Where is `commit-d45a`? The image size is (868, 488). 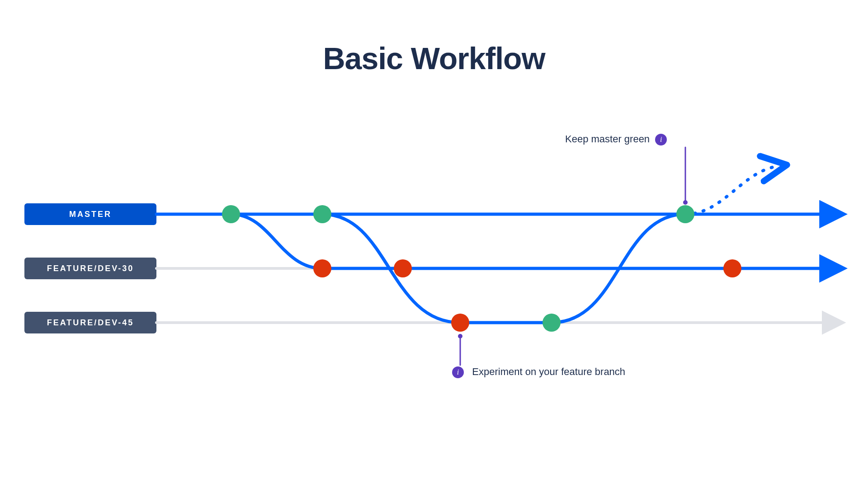
commit-d45a is located at coordinates (460, 323).